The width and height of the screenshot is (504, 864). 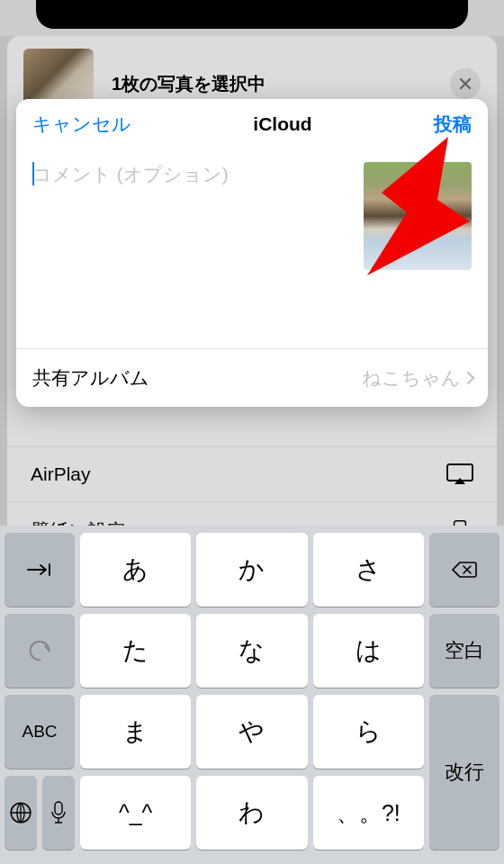 What do you see at coordinates (418, 378) in the screenshot?
I see `shared-album-value: ねこちゃん` at bounding box center [418, 378].